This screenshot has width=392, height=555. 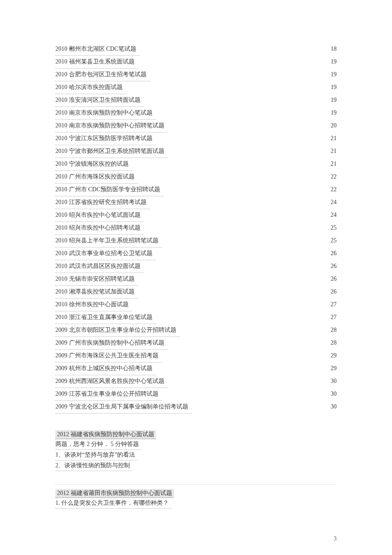 What do you see at coordinates (106, 434) in the screenshot?
I see `section-heading-1-text: 2012 福建省疾病预防控制中心面试题` at bounding box center [106, 434].